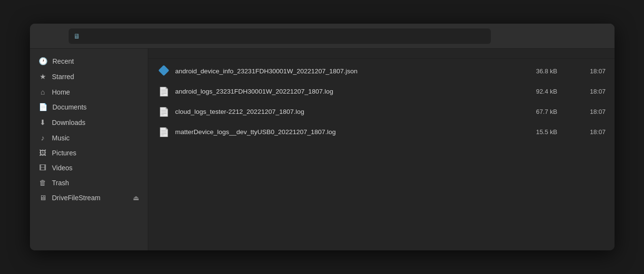  What do you see at coordinates (342, 132) in the screenshot?
I see `file-name: matterDevice_logs__dev_ttyUSB0_20221207_…` at bounding box center [342, 132].